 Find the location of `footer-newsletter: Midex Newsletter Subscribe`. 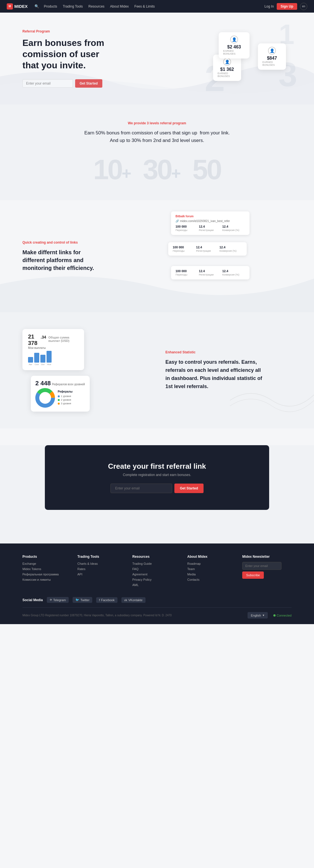

footer-newsletter: Midex Newsletter Subscribe is located at coordinates (267, 571).